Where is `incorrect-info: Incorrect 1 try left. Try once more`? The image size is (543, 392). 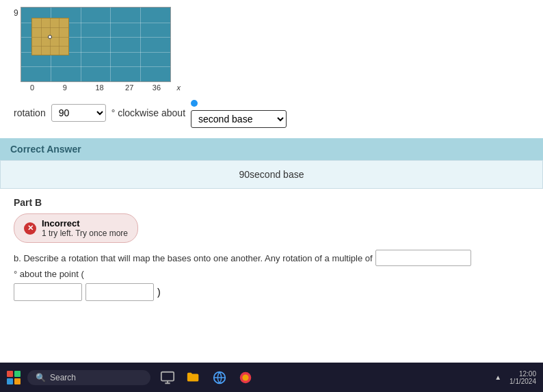
incorrect-info: Incorrect 1 try left. Try once more is located at coordinates (85, 228).